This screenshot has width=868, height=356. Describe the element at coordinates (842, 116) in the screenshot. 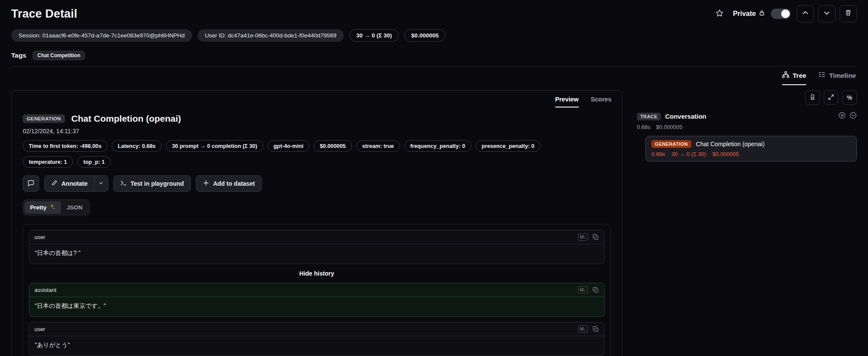

I see `expand-all-icon` at that location.